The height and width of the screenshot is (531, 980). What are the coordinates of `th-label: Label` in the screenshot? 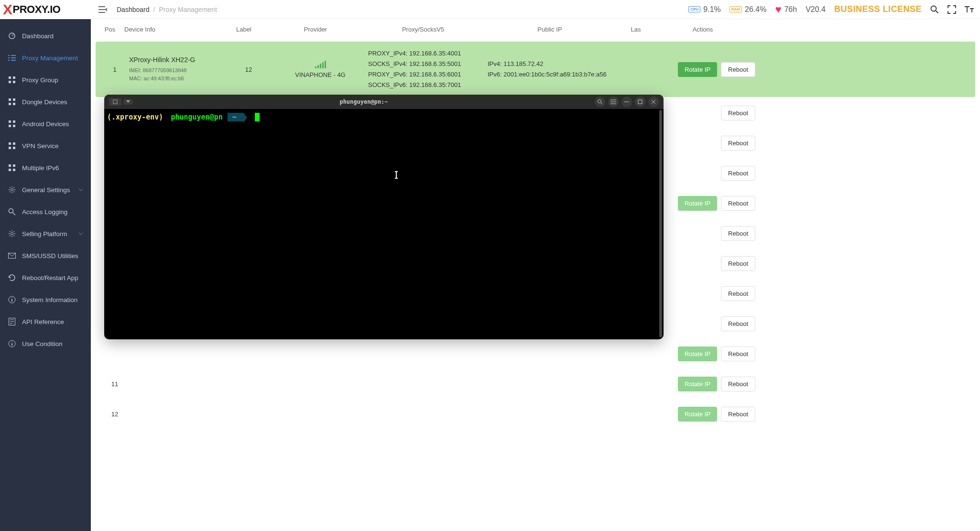 It's located at (244, 30).